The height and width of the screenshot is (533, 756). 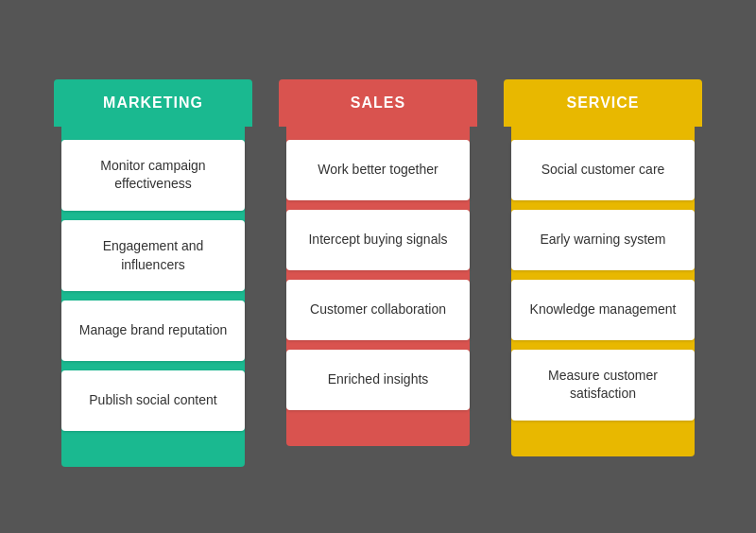 I want to click on card-marketing-2: Manage brand reputation, so click(x=153, y=331).